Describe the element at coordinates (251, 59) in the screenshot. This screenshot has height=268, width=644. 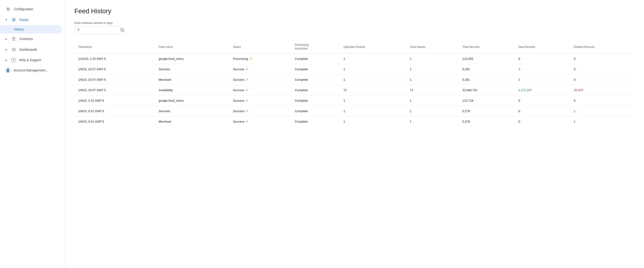
I see `clock-icon: ⏱` at that location.